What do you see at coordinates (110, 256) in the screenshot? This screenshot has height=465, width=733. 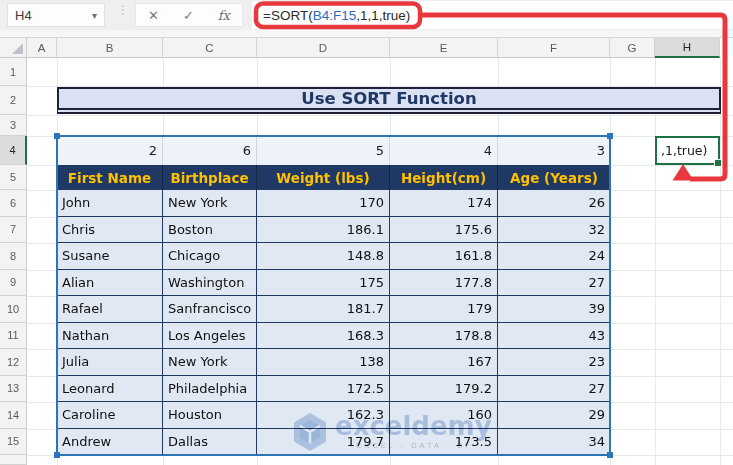 I see `table-cell: Susane` at bounding box center [110, 256].